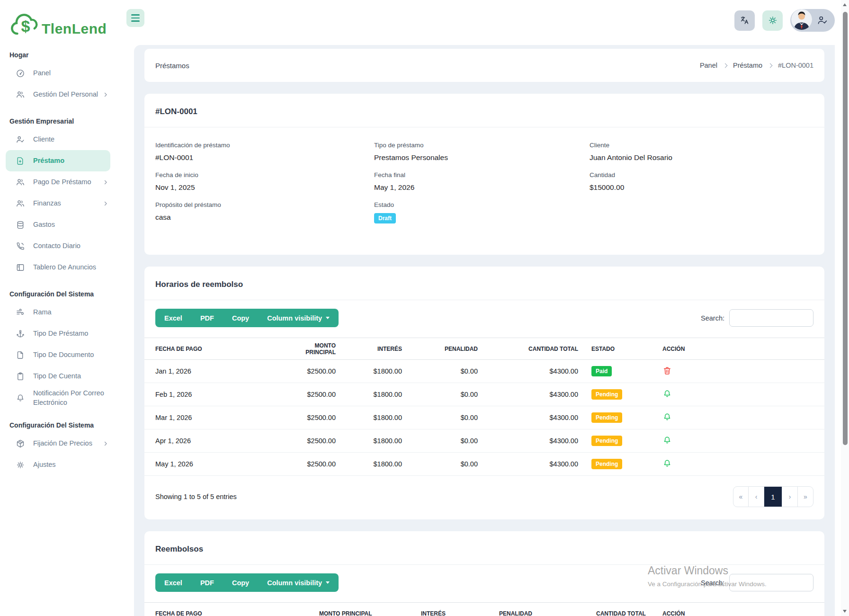 The width and height of the screenshot is (849, 616). What do you see at coordinates (773, 21) in the screenshot?
I see `settings-button` at bounding box center [773, 21].